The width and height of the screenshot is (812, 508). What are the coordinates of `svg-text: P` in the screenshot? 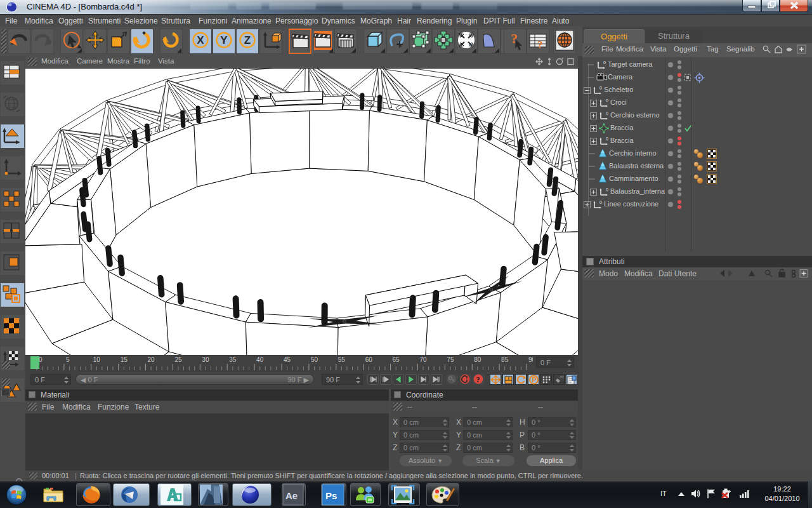 It's located at (534, 380).